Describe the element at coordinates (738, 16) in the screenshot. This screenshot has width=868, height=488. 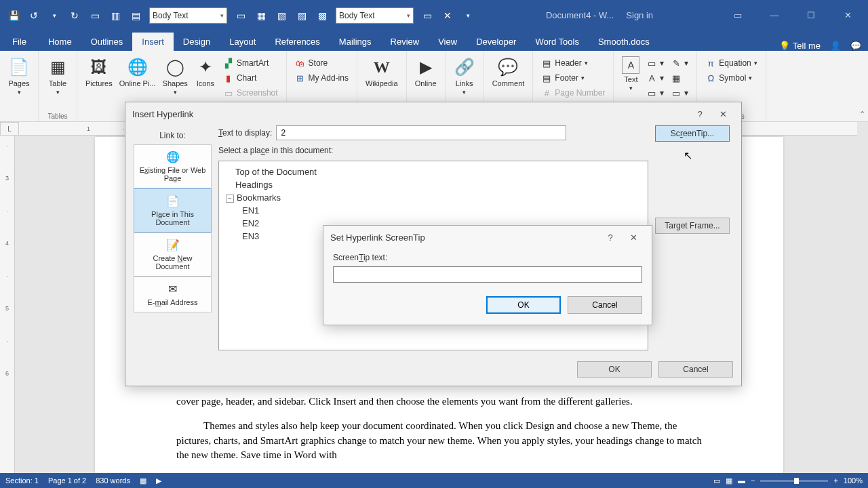
I see `ribbon-options-icon: ▭` at that location.